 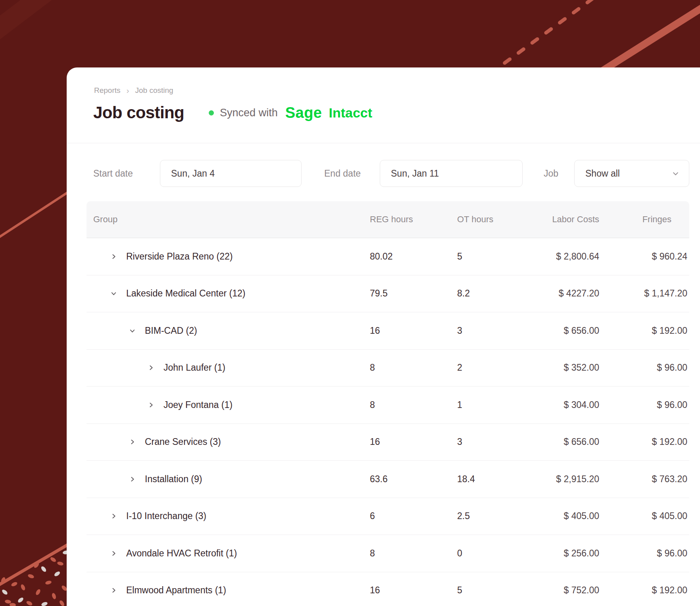 What do you see at coordinates (249, 113) in the screenshot?
I see `sync-status-text: Synced with` at bounding box center [249, 113].